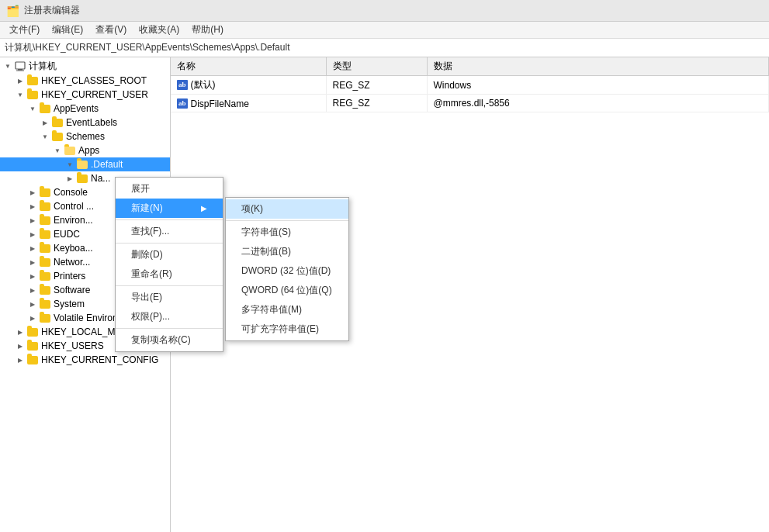  What do you see at coordinates (85, 164) in the screenshot?
I see `tree-item-default: .Default` at bounding box center [85, 164].